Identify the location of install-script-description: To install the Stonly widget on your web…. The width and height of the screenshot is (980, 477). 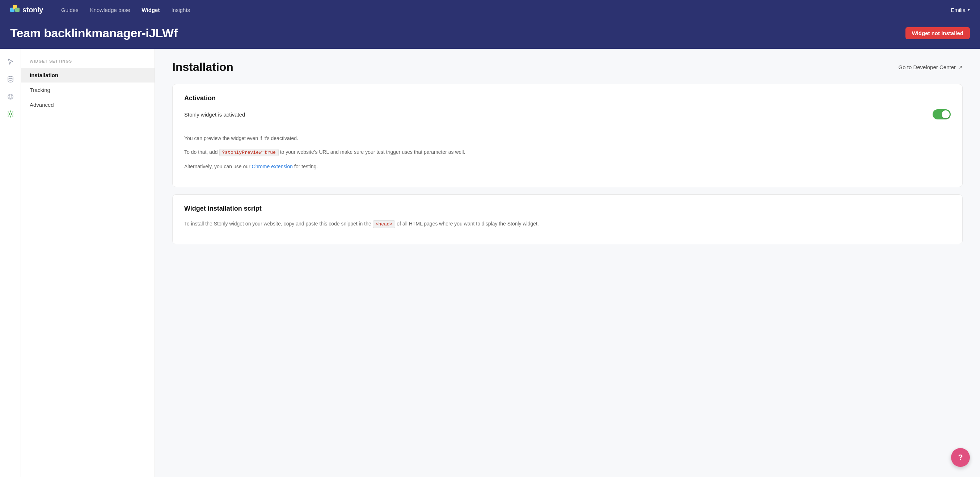
(568, 224).